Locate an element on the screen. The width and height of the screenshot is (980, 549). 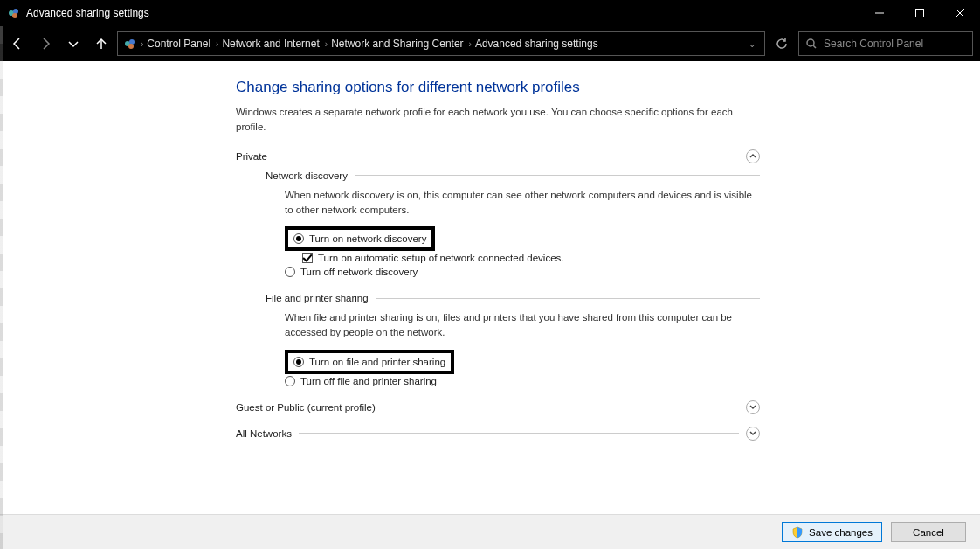
nd-auto-label: Turn on automatic setup of network conne… is located at coordinates (440, 258).